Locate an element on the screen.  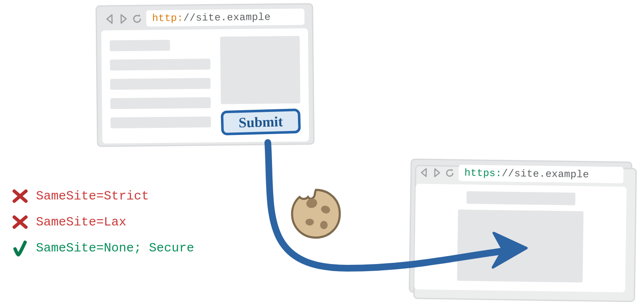
rule-label: SameSite=Lax is located at coordinates (81, 222).